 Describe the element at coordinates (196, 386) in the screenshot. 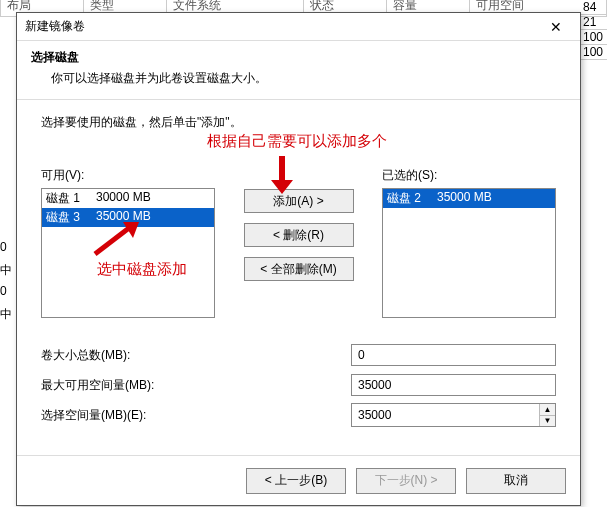

I see `max-space-label: 最大可用空间量(MB):` at that location.